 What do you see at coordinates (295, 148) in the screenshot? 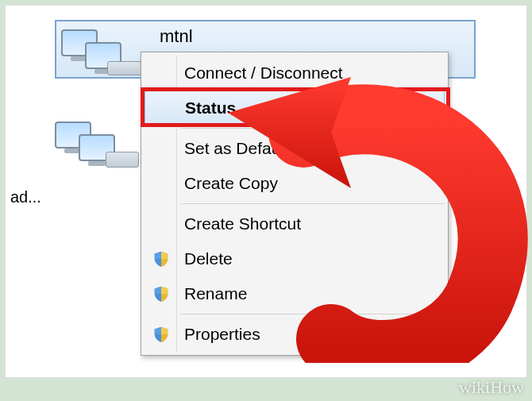
I see `menu-item-set-as-default: Set as Default` at bounding box center [295, 148].